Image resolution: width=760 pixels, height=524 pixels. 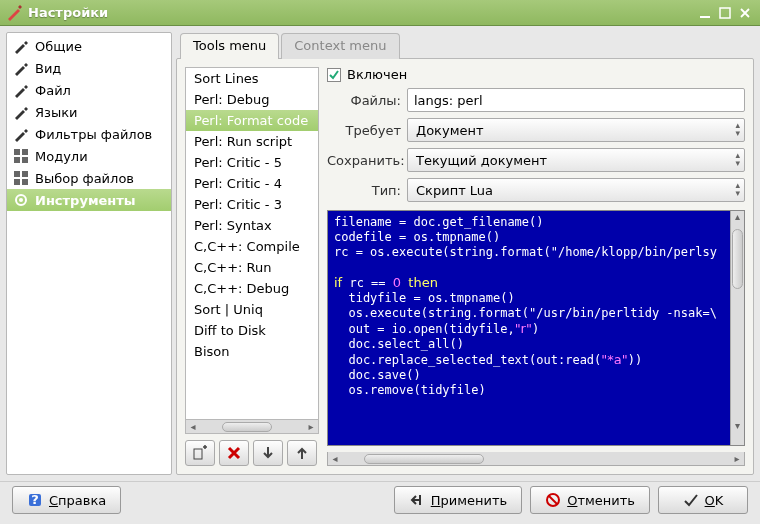 I want to click on enabled-row: Включен, so click(x=536, y=74).